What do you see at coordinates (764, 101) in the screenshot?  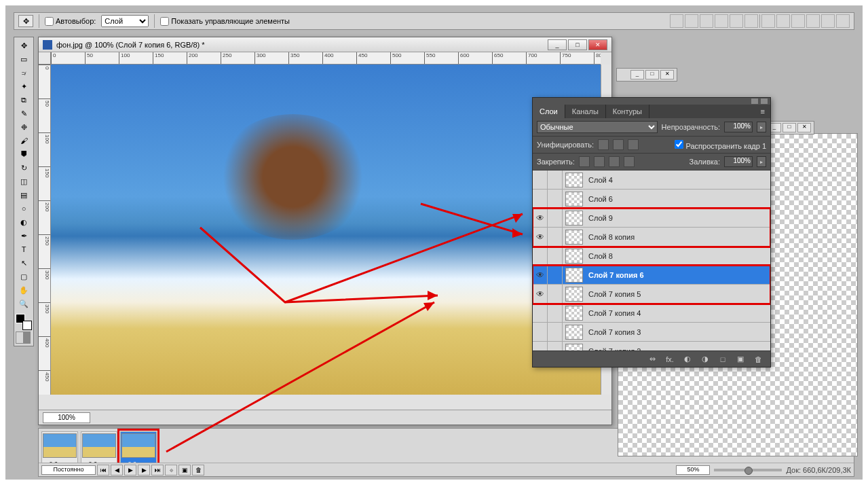 I see `close-icon` at bounding box center [764, 101].